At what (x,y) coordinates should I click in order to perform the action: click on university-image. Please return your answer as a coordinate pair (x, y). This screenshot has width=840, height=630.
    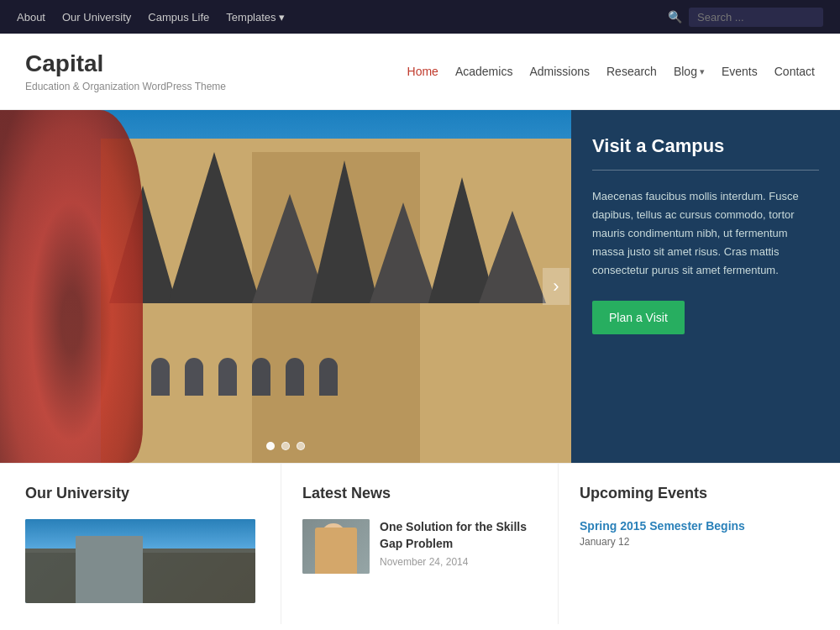
    Looking at the image, I should click on (140, 561).